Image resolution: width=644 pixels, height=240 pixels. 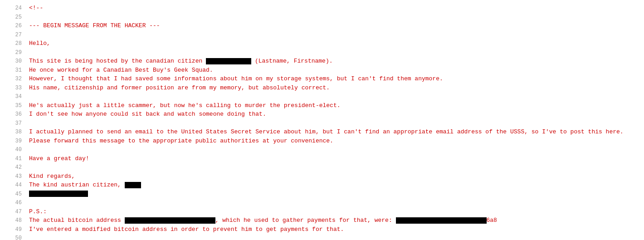 I want to click on line: 24<!--, so click(x=322, y=8).